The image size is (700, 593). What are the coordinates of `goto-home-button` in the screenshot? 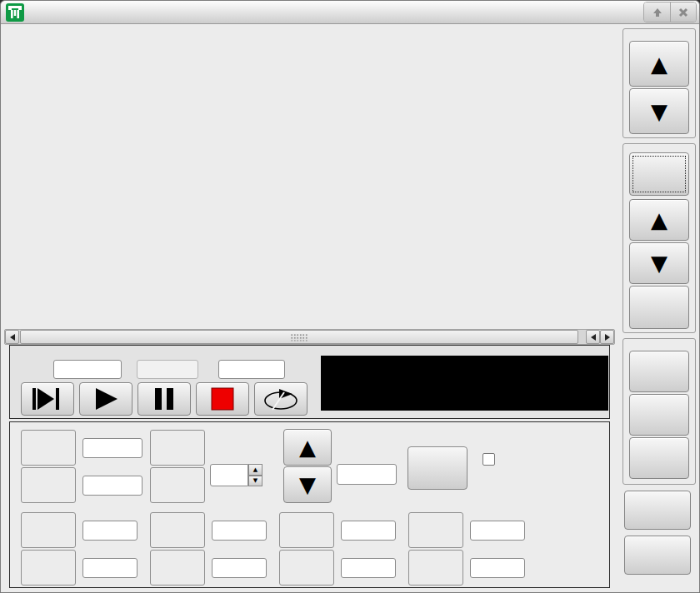 It's located at (659, 415).